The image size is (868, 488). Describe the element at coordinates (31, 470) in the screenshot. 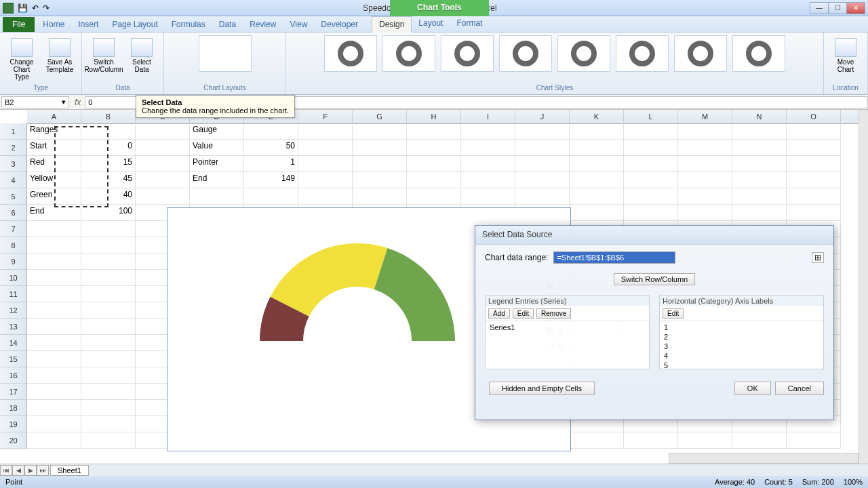

I see `sheet-nav-next-icon: ▶` at that location.